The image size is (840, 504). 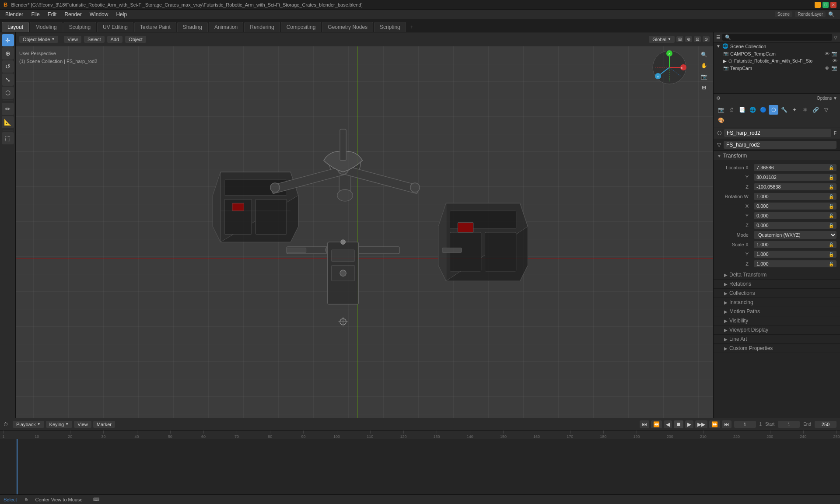 What do you see at coordinates (777, 68) in the screenshot?
I see `outliner-item-tempcam: 📷 TempCam 👁 📷` at bounding box center [777, 68].